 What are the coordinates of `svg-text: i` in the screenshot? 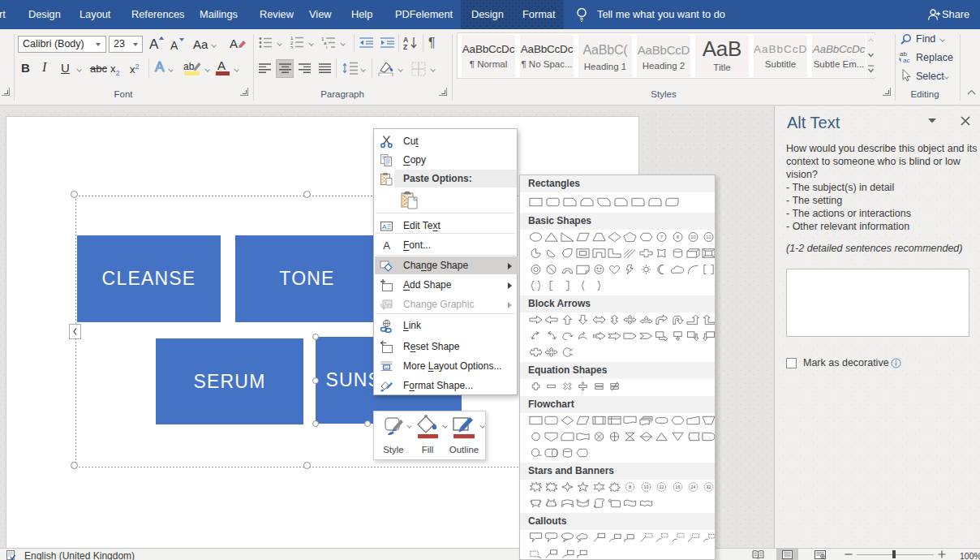 It's located at (326, 47).